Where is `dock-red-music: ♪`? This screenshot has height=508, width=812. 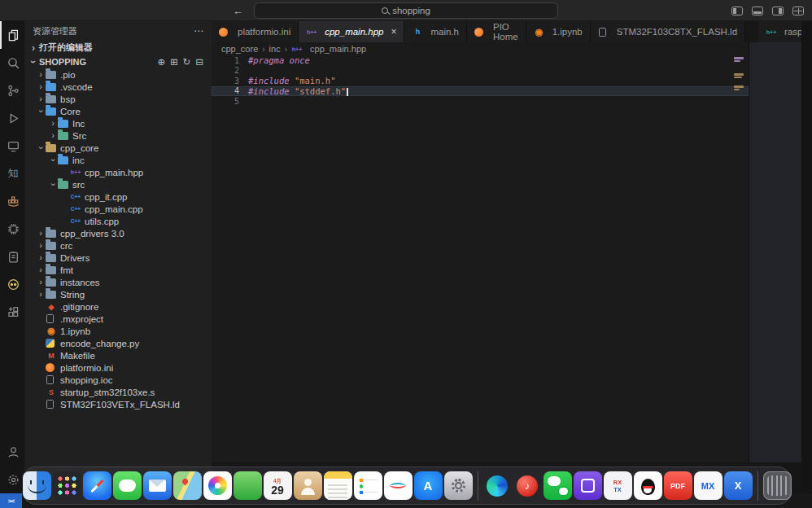
dock-red-music: ♪ is located at coordinates (527, 485).